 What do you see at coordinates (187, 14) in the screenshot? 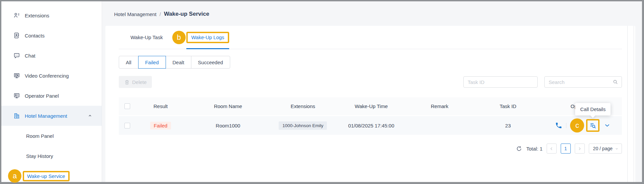
I see `page-title: Wake-up Service` at bounding box center [187, 14].